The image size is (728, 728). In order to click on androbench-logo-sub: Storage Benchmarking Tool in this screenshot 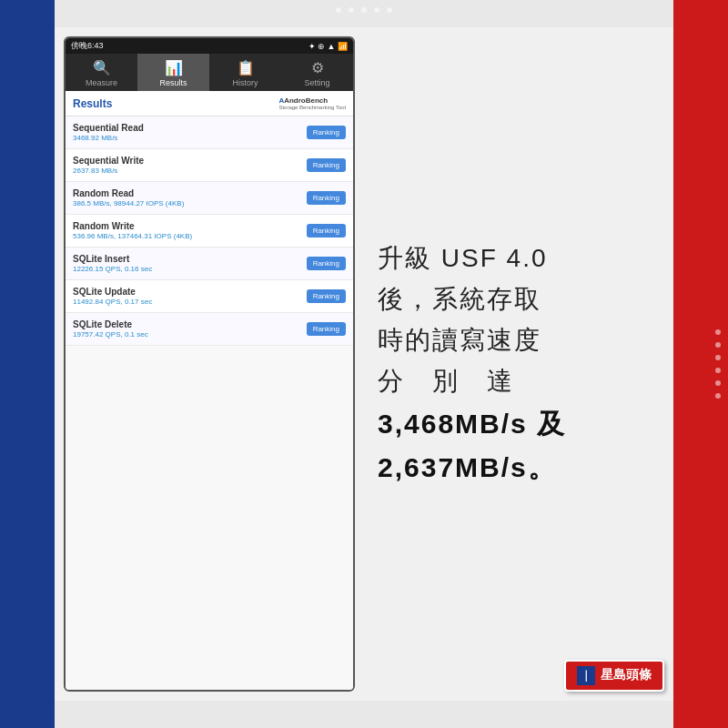, I will do `click(312, 107)`.